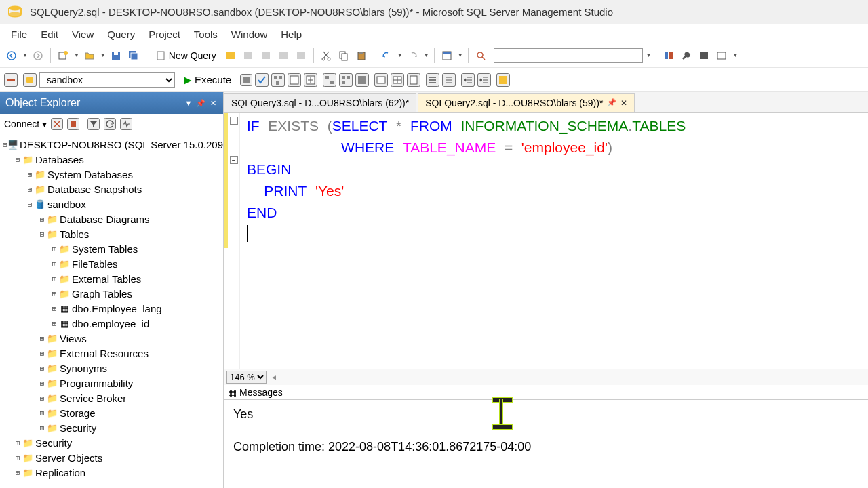  Describe the element at coordinates (362, 80) in the screenshot. I see `client-stats-button` at that location.